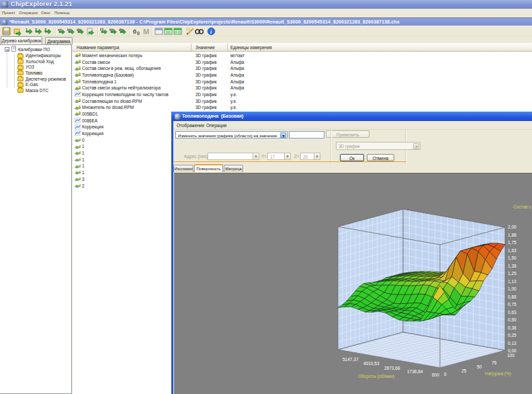  What do you see at coordinates (512, 312) in the screenshot?
I see `svg-text: 0,63` at bounding box center [512, 312].